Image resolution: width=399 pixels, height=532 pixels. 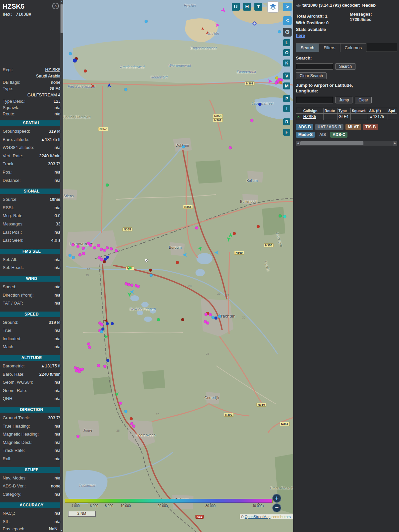 What do you see at coordinates (287, 76) in the screenshot?
I see `map-layer-button: V` at bounding box center [287, 76].